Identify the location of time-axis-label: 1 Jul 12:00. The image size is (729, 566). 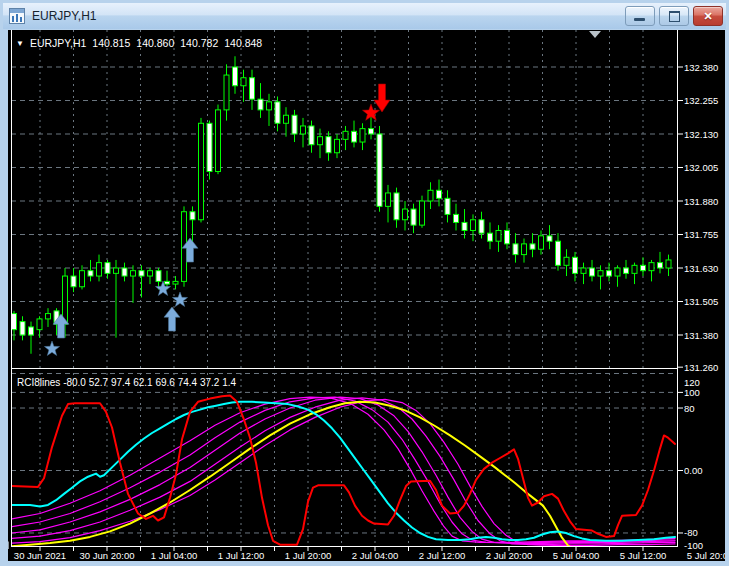
(241, 556).